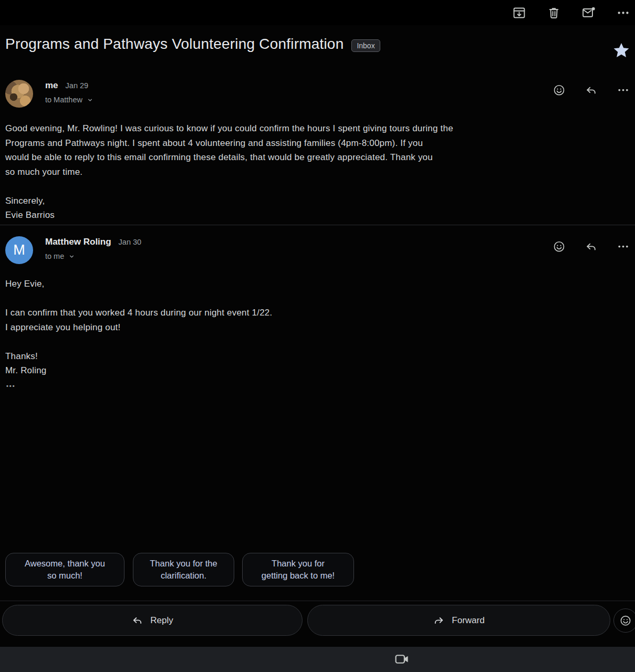 The width and height of the screenshot is (635, 672). Describe the element at coordinates (65, 570) in the screenshot. I see `smart-reply-chip: Awesome, thank you so much!` at that location.